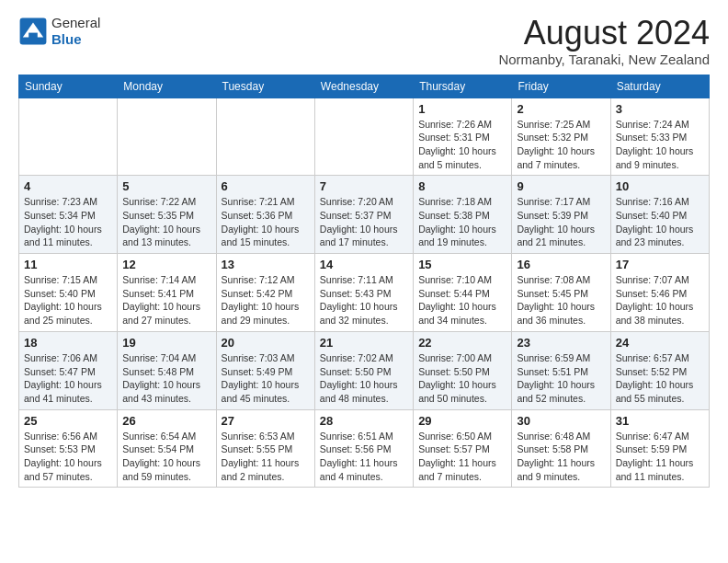 The image size is (728, 563). What do you see at coordinates (364, 215) in the screenshot?
I see `calendar-week-row: 4Sunrise: 7:23 AM Sunset: 5:34 PM Daylig…` at bounding box center [364, 215].